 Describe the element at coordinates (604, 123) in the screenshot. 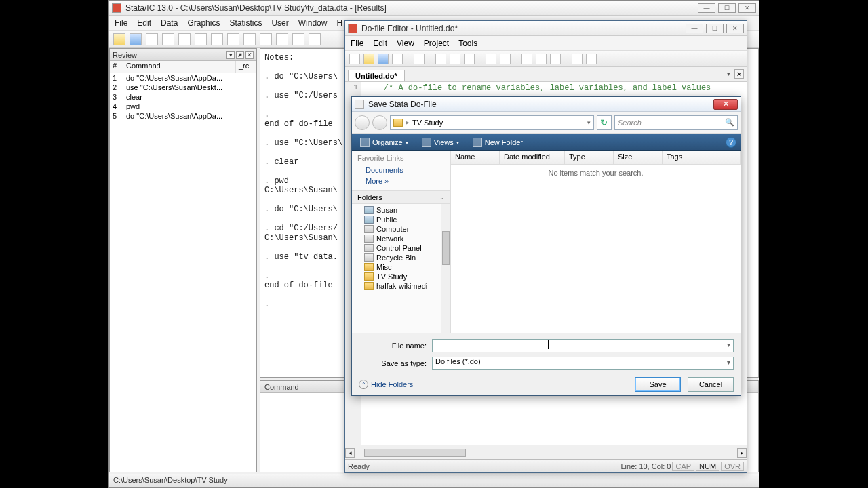

I see `refresh-button: ↻` at that location.